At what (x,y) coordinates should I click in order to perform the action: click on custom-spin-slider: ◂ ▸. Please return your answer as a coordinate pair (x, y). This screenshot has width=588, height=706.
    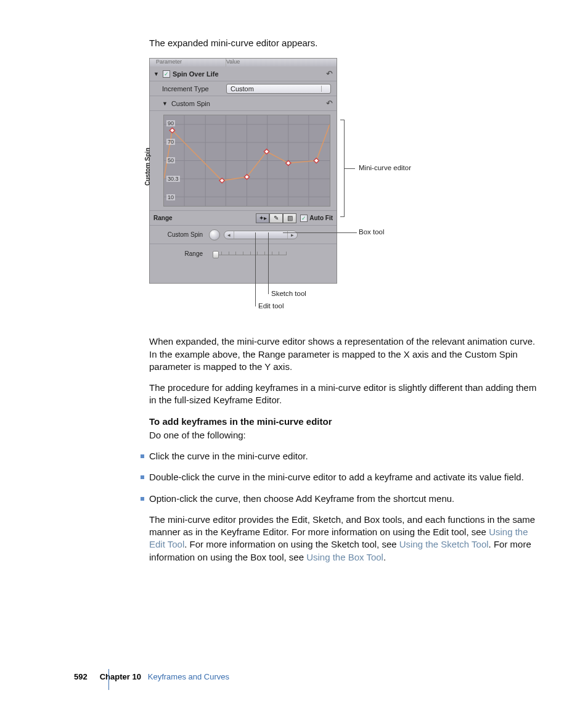
    Looking at the image, I should click on (261, 235).